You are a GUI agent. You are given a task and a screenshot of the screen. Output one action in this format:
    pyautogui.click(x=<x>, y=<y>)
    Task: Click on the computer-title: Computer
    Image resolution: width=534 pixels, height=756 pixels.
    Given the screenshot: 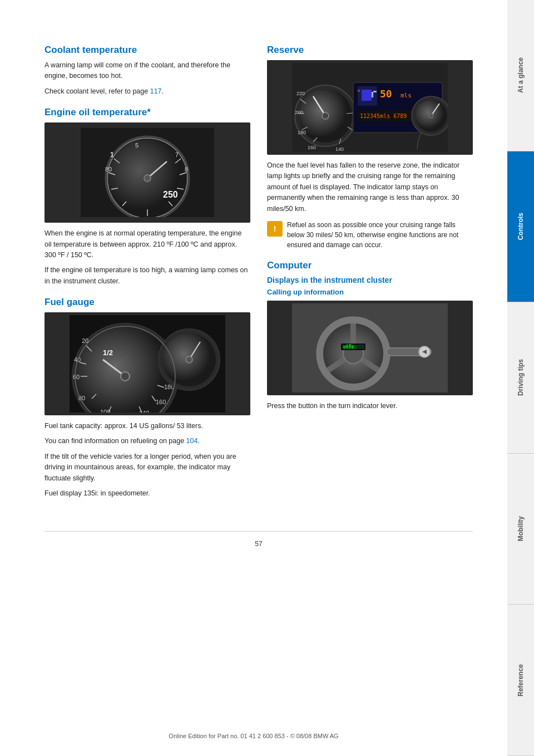 What is the action you would take?
    pyautogui.click(x=370, y=266)
    